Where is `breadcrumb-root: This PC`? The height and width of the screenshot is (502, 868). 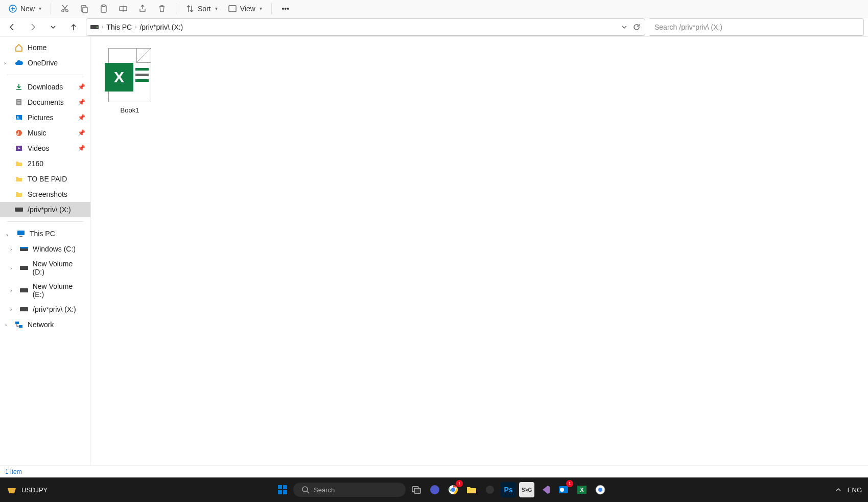 breadcrumb-root: This PC is located at coordinates (119, 27).